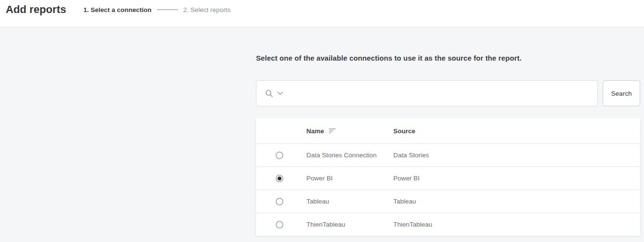 The width and height of the screenshot is (644, 242). What do you see at coordinates (336, 131) in the screenshot?
I see `column-header-name: Name` at bounding box center [336, 131].